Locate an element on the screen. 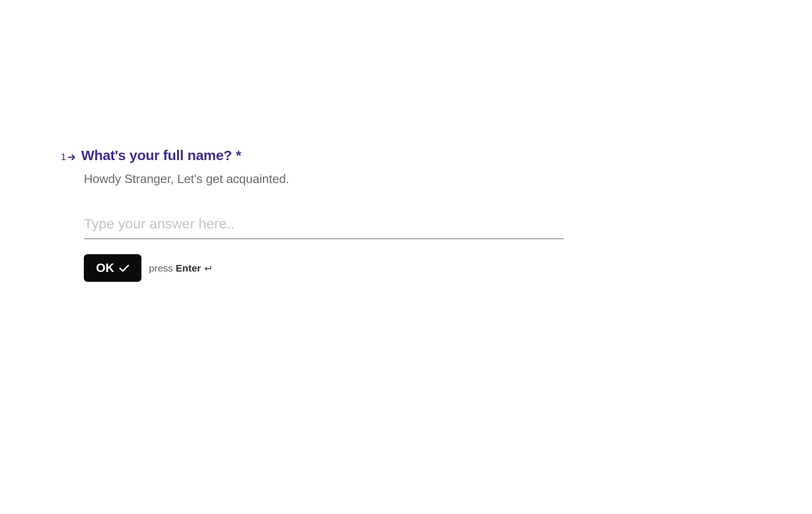  question-number: 1 is located at coordinates (68, 157).